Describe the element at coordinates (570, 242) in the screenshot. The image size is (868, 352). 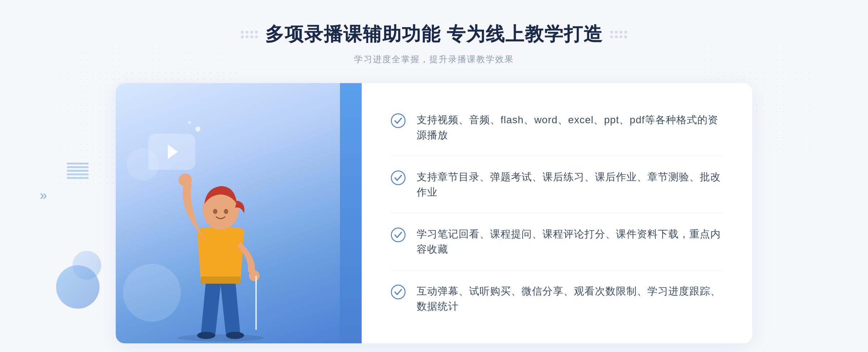
I see `feature-text-3: 学习笔记回看、课程提问、课程评论打分、课件资料下载，重点内容收藏` at that location.